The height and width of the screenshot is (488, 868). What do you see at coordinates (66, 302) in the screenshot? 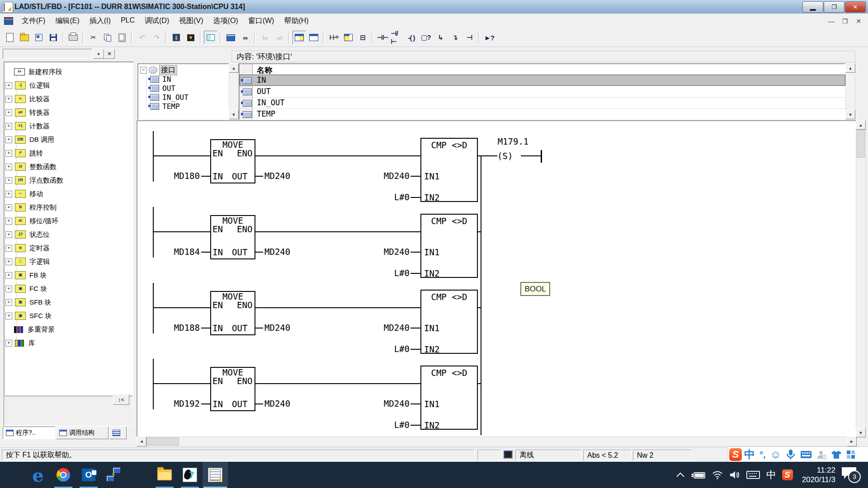
I see `catalog-item-sfb-block: +▣SFB 块` at bounding box center [66, 302].